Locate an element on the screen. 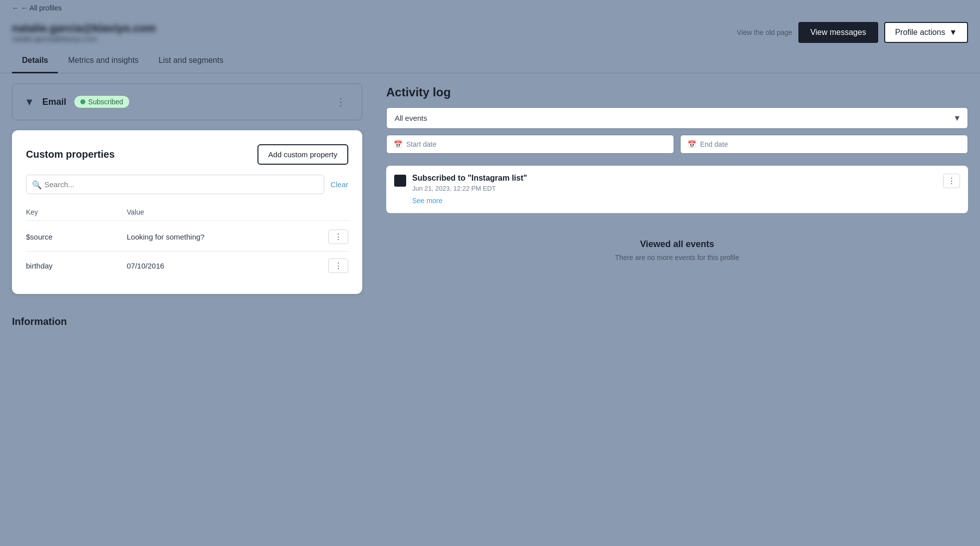  information-section: Information is located at coordinates (187, 321).